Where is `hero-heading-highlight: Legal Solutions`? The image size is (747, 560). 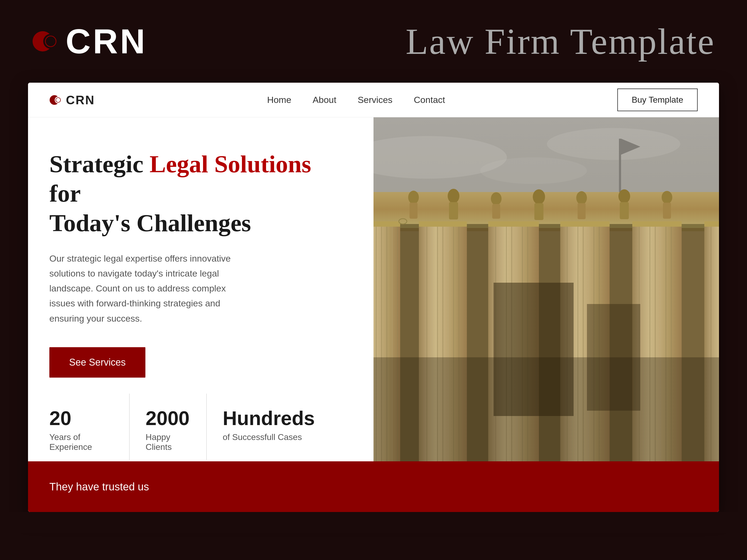
hero-heading-highlight: Legal Solutions is located at coordinates (230, 164).